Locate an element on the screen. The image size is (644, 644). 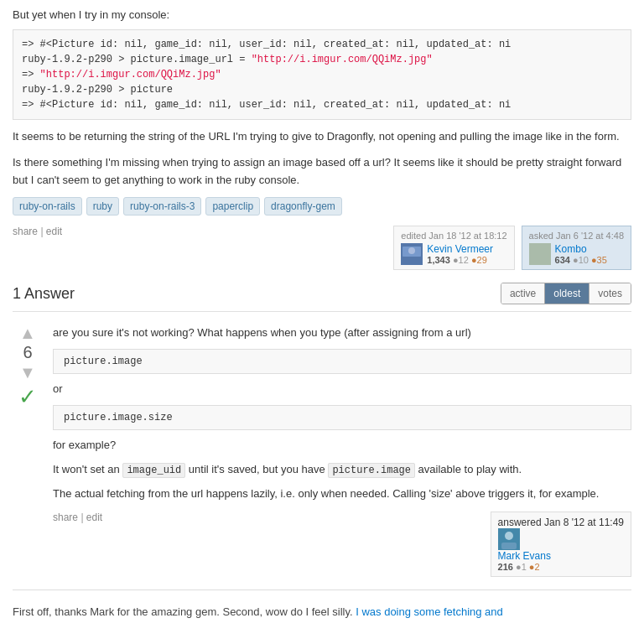
answer-text-1: are you sure it's not working? What happ… is located at coordinates (342, 334).